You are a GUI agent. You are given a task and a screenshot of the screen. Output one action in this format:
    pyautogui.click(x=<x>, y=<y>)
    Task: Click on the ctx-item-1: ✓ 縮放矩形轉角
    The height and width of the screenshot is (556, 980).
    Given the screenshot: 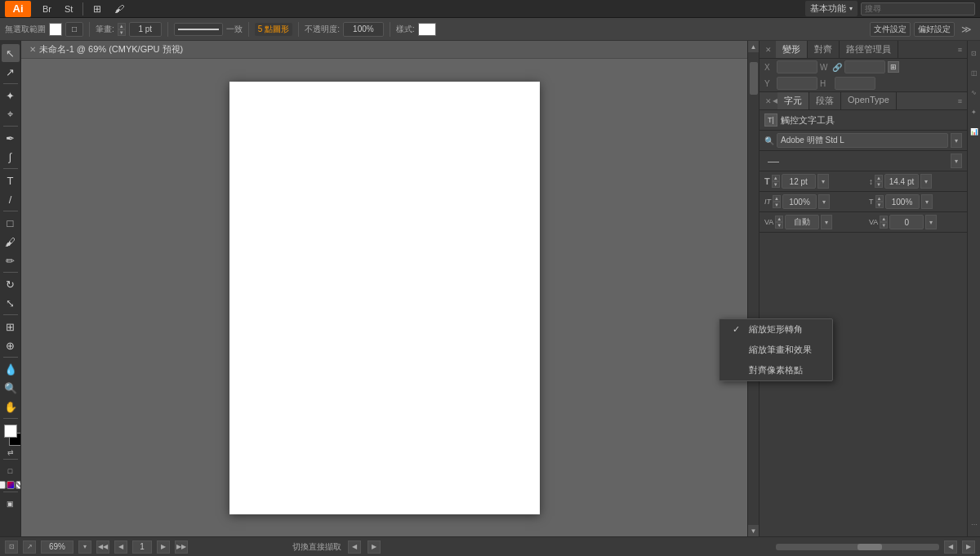 What is the action you would take?
    pyautogui.click(x=776, y=330)
    